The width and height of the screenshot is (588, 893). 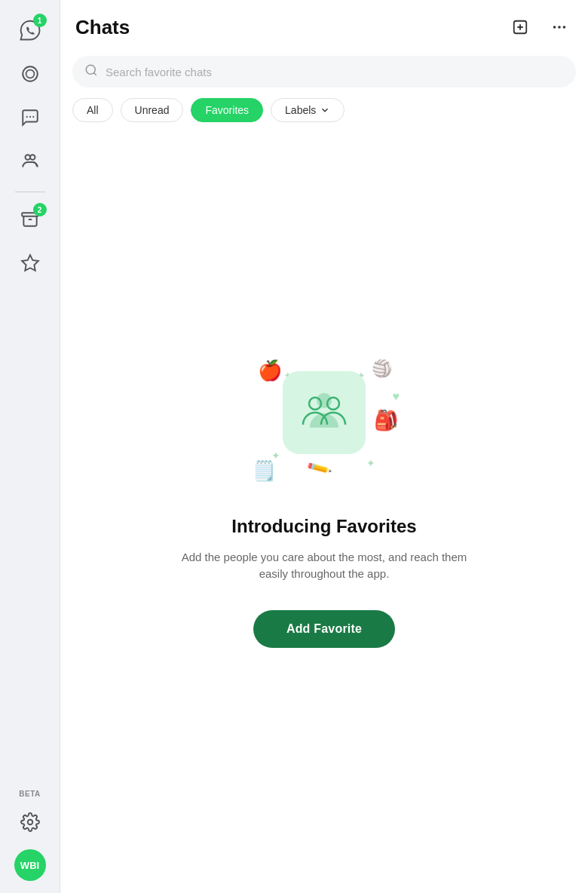 I want to click on chats-icon, so click(x=30, y=118).